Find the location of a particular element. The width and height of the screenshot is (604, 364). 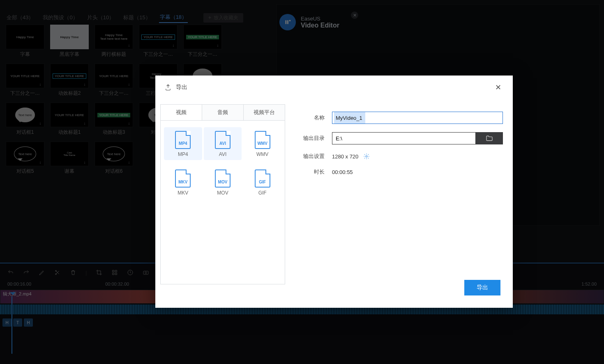

format-label: MOV is located at coordinates (223, 193).